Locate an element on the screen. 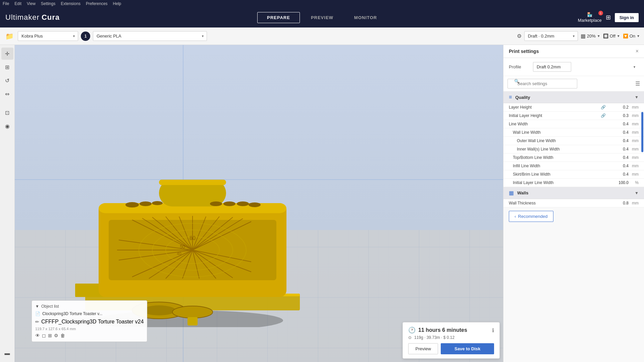 Image resolution: width=644 pixels, height=362 pixels. support-blocker-button: ◉ is located at coordinates (7, 126).